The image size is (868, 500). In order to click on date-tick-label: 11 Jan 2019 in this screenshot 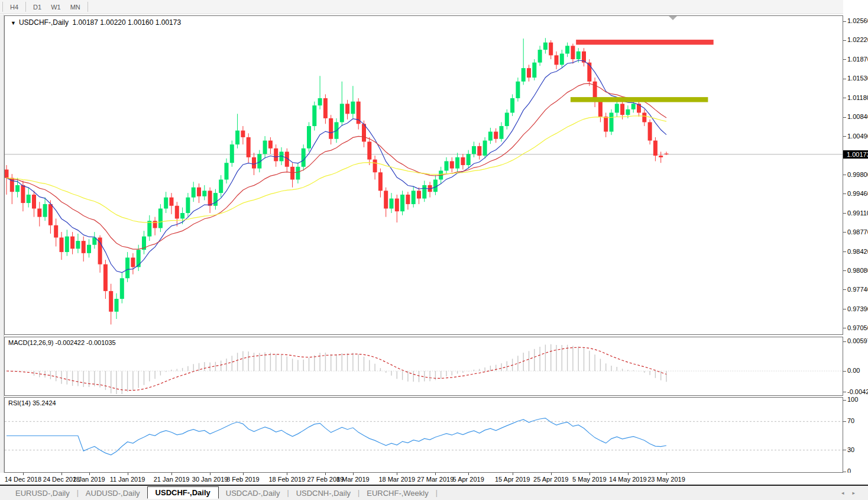, I will do `click(128, 479)`.